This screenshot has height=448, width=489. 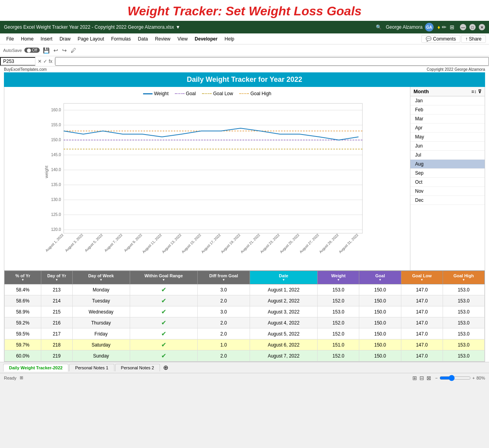 I want to click on th-goal-high-filter: ▼, so click(x=464, y=280).